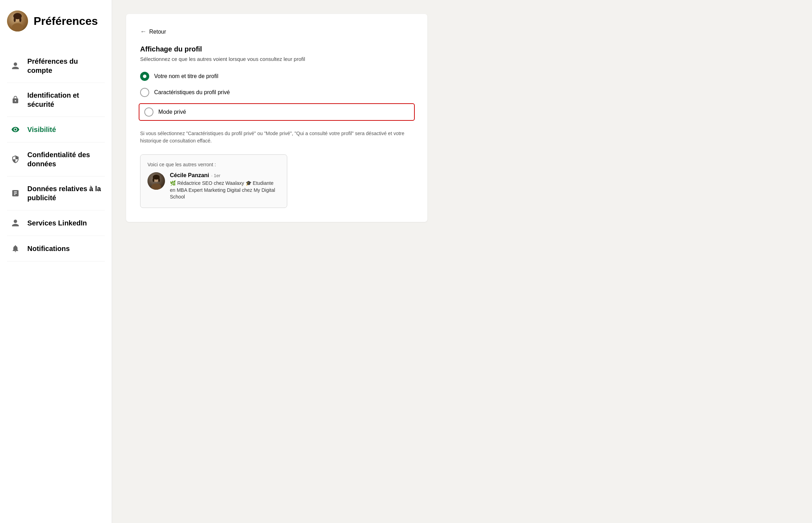 This screenshot has height=523, width=812. Describe the element at coordinates (186, 76) in the screenshot. I see `radio-label-nom: Votre nom et titre de profil` at that location.